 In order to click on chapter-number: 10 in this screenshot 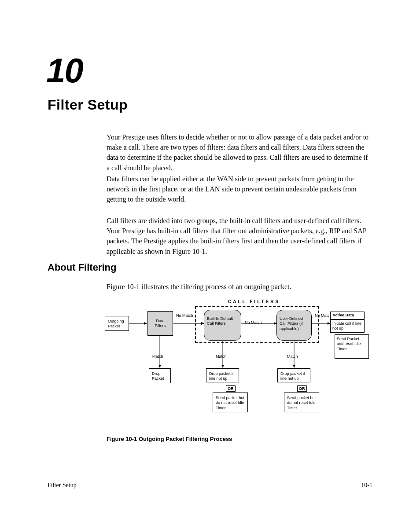, I will do `click(64, 70)`.